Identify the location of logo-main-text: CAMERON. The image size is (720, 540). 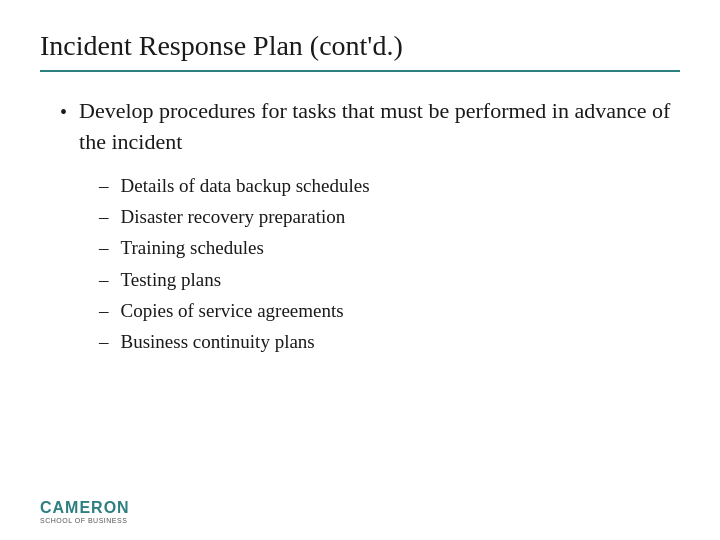
(85, 508).